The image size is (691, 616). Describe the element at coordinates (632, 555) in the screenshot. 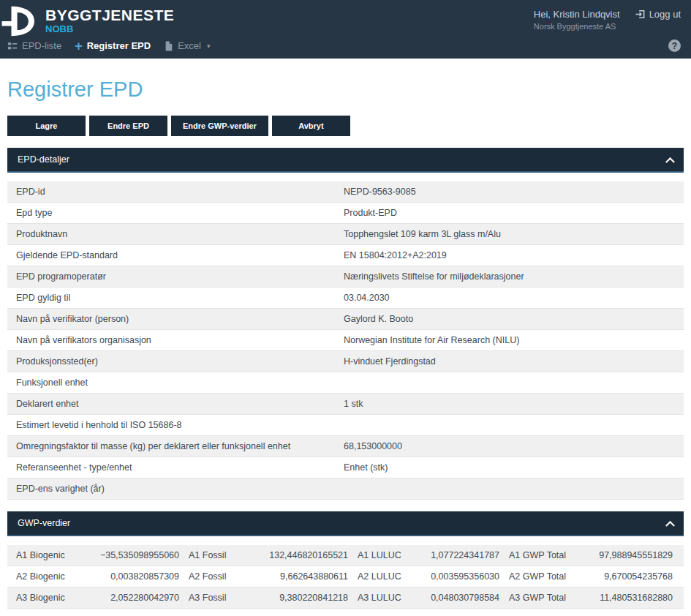

I see `gwp-value: 97,988945551829` at that location.